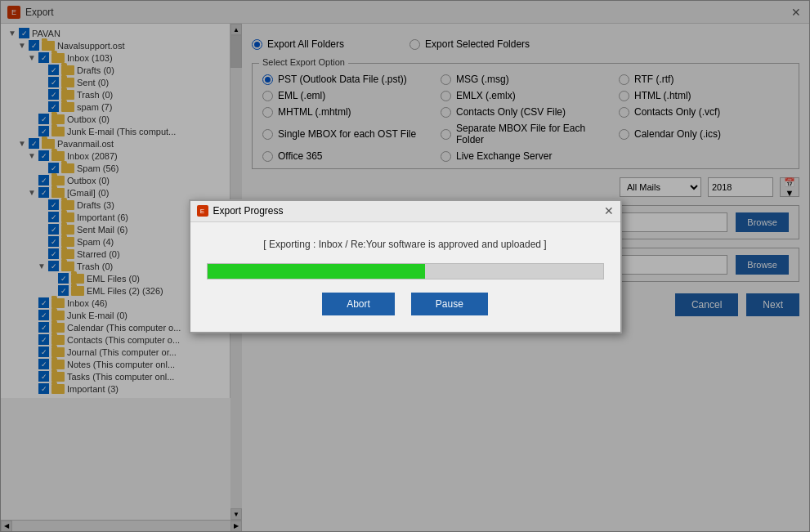  What do you see at coordinates (316, 271) in the screenshot?
I see `progress-bar-fill` at bounding box center [316, 271].